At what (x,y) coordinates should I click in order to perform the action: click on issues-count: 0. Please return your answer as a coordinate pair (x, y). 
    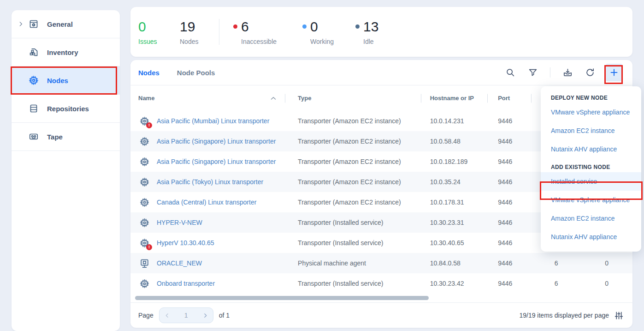
    Looking at the image, I should click on (142, 27).